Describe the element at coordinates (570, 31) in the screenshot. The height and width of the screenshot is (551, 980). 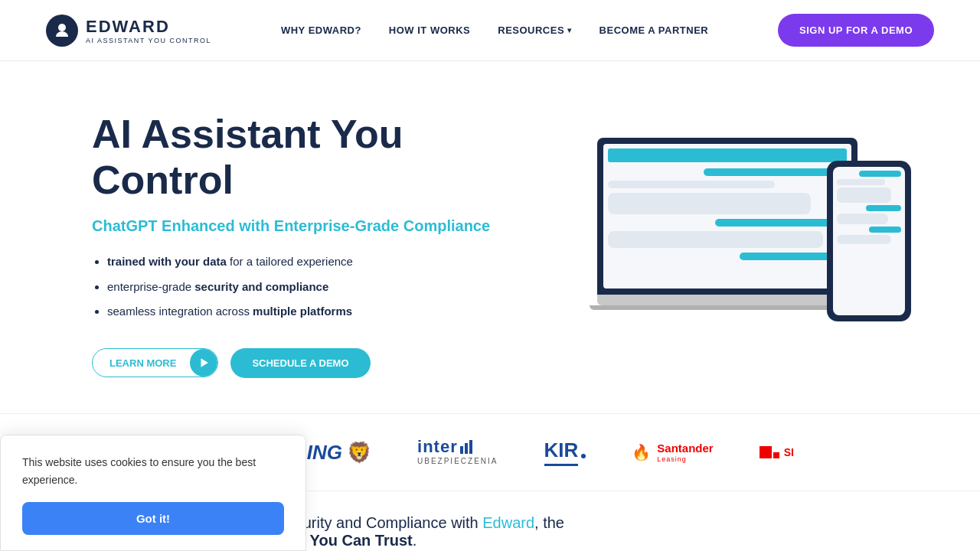
I see `chevron-down-icon: ▾` at that location.